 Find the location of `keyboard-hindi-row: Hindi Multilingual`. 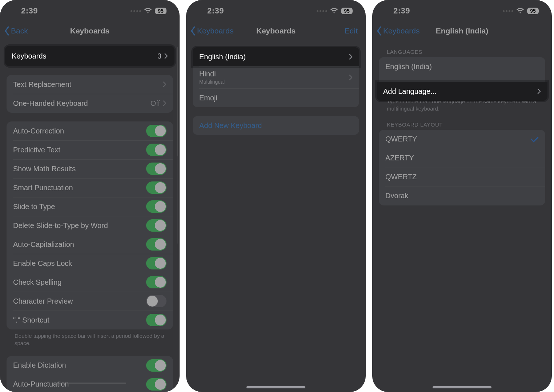

keyboard-hindi-row: Hindi Multilingual is located at coordinates (276, 77).